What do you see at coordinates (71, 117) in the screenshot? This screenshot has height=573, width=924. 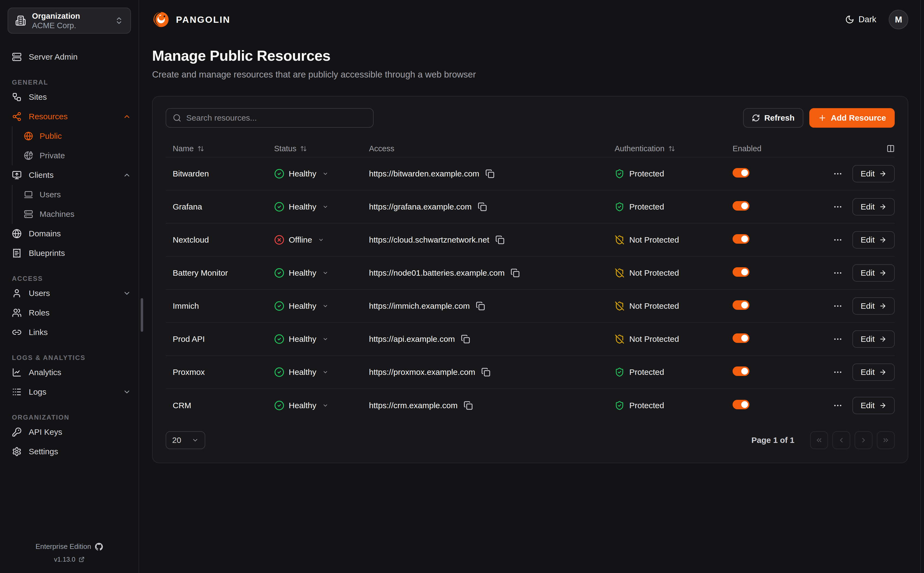 I see `sidebar-item-resources: Resources` at bounding box center [71, 117].